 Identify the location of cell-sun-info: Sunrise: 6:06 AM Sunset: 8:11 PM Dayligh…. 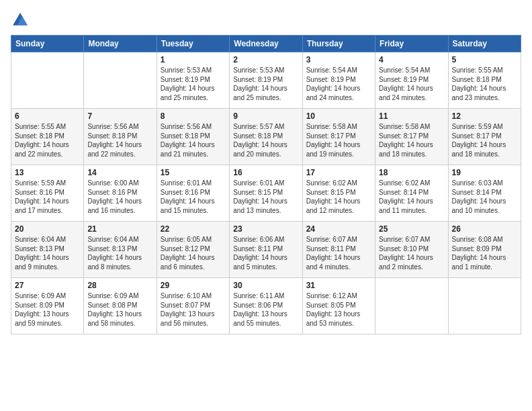
(266, 253).